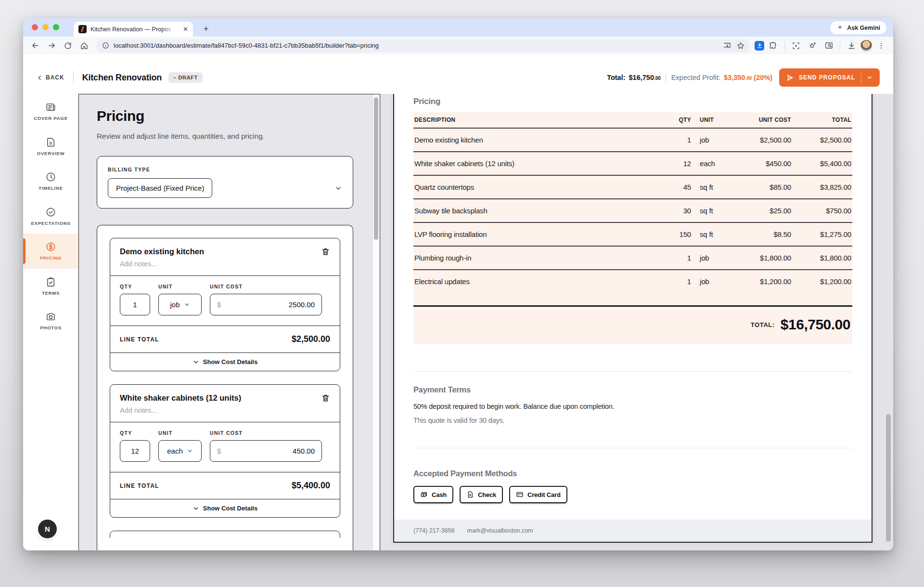  I want to click on home-icon, so click(84, 46).